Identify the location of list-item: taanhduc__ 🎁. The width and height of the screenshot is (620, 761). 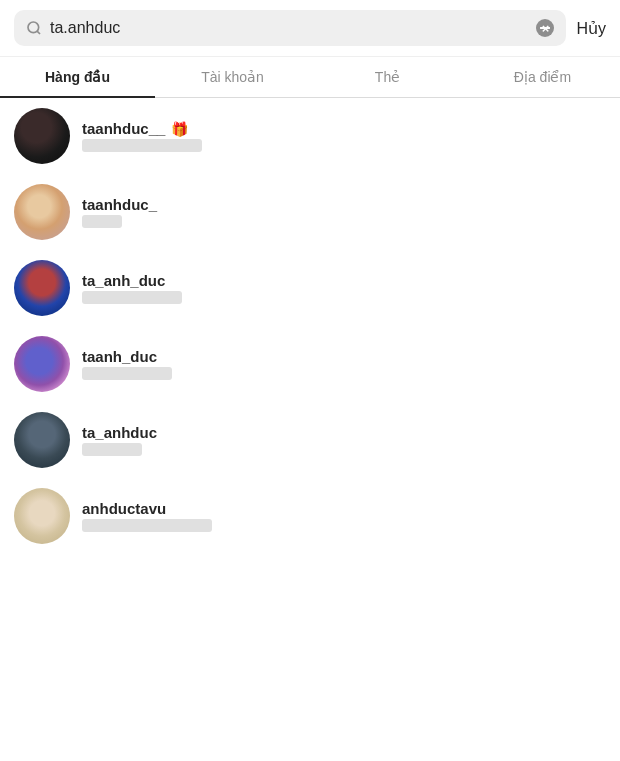
(310, 136).